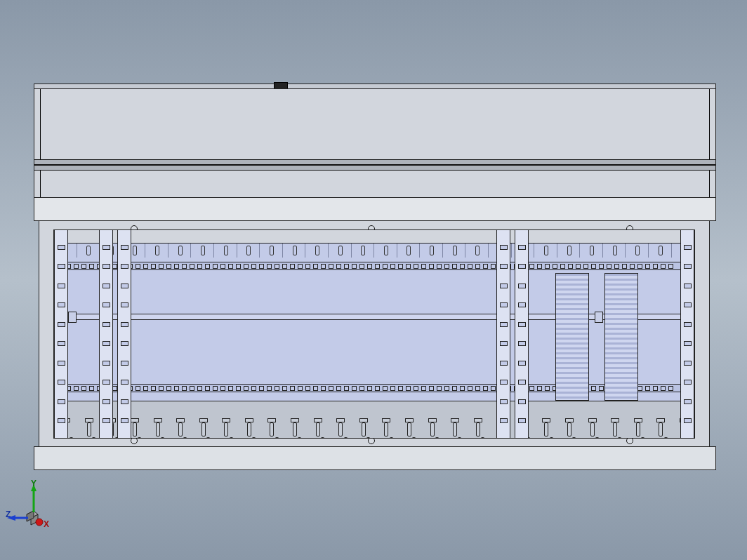 This screenshot has height=560, width=747. What do you see at coordinates (34, 507) in the screenshot?
I see `axis-triad: Y Z X` at bounding box center [34, 507].